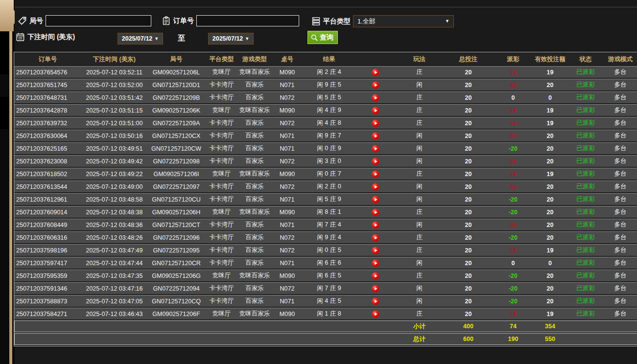 The width and height of the screenshot is (637, 364). I want to click on date-to-value: 2025/07/12, so click(228, 39).